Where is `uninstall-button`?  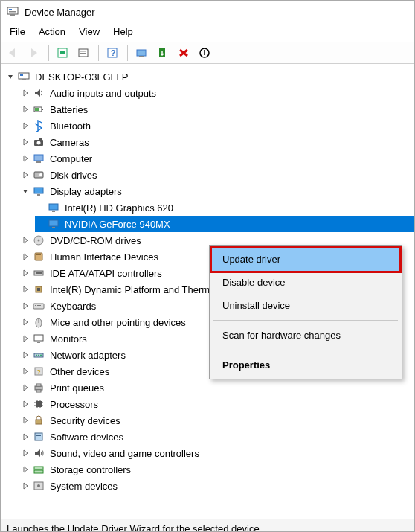
uninstall-button is located at coordinates (184, 53).